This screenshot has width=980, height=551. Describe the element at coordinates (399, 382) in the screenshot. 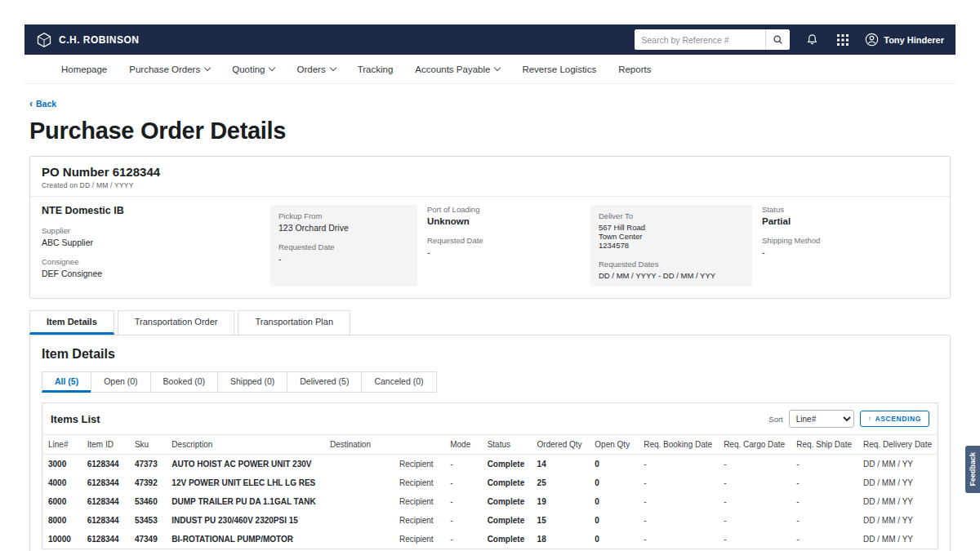

I see `filter-tab-canceled: Canceled (0)` at that location.